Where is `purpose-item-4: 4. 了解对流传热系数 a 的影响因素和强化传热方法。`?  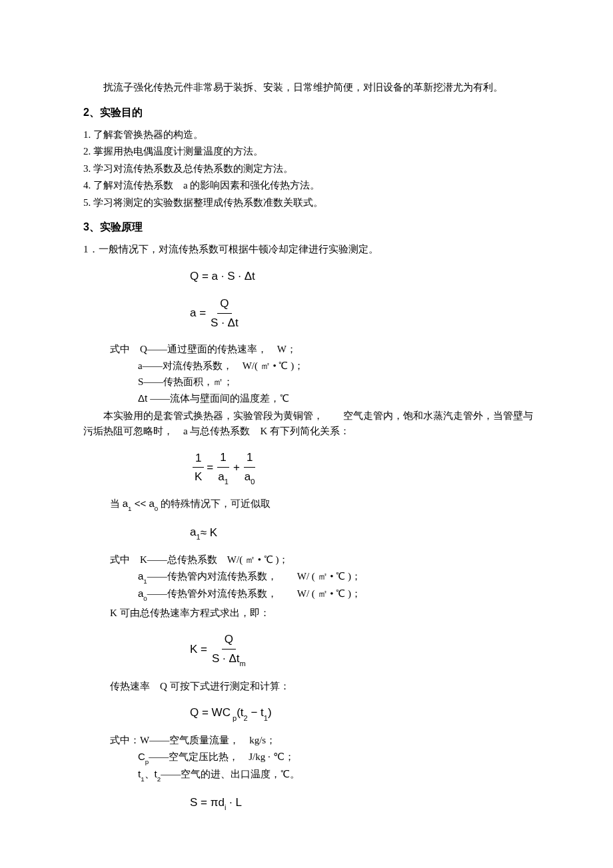 purpose-item-4: 4. 了解对流传热系数 a 的影响因素和强化传热方法。 is located at coordinates (312, 185).